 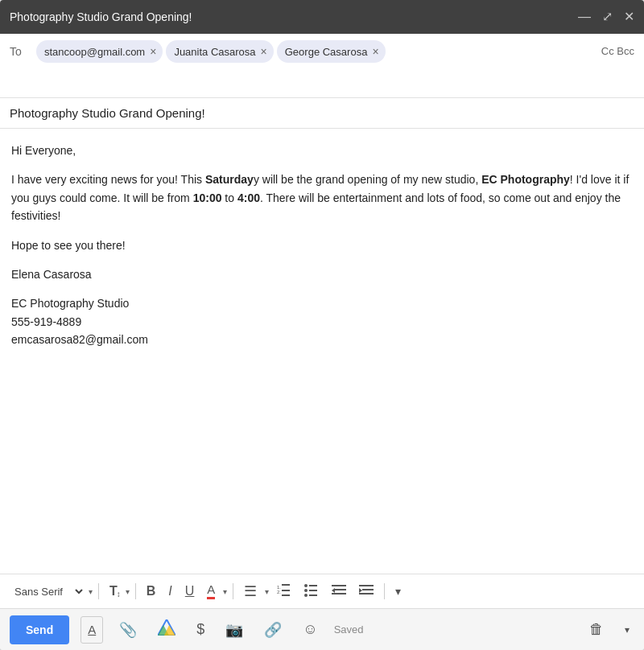 What do you see at coordinates (375, 51) in the screenshot?
I see `remove-recipient-3: ×` at bounding box center [375, 51].